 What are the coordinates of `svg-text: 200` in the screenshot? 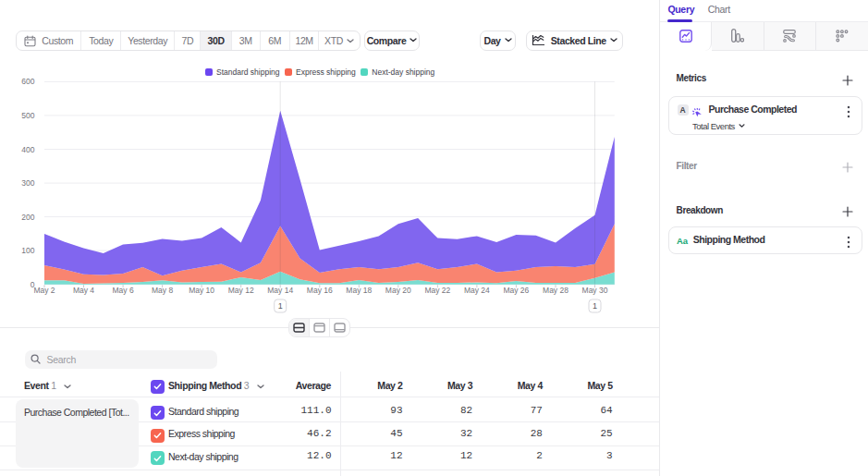 It's located at (28, 217).